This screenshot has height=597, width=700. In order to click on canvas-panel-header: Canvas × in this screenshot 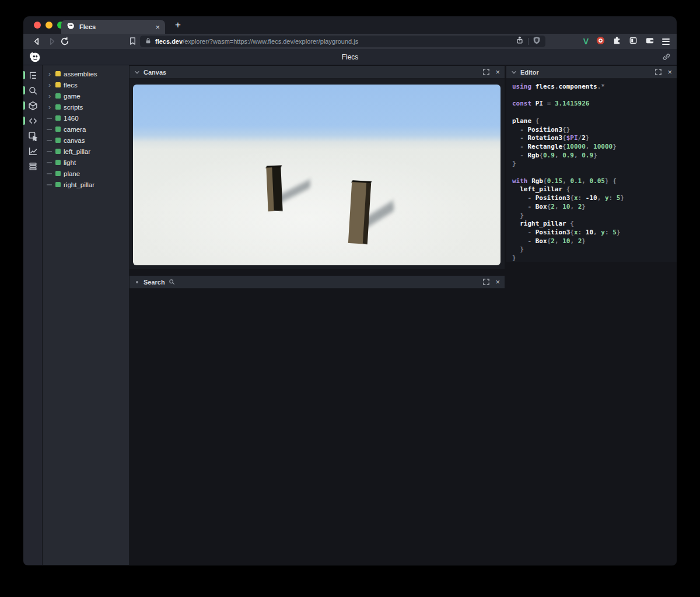, I will do `click(317, 72)`.